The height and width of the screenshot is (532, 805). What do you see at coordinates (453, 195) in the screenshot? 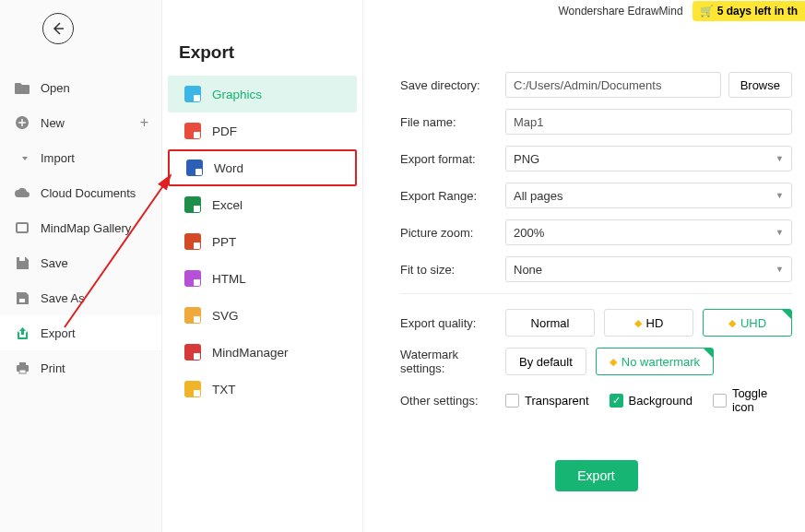
I see `range-label: Export Range:` at bounding box center [453, 195].